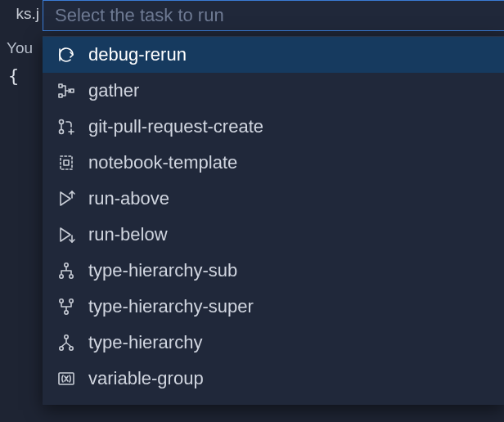  I want to click on debug-rerun-icon, so click(66, 55).